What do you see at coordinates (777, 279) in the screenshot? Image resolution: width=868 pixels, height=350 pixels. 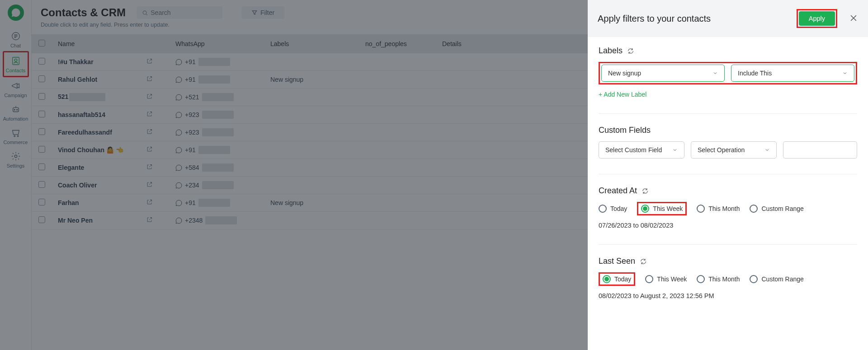 I see `lastseen-custom-radio: Custom Range` at bounding box center [777, 279].